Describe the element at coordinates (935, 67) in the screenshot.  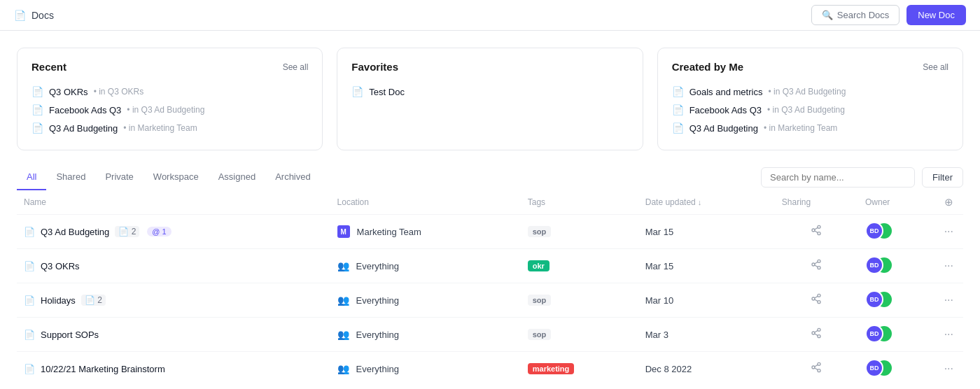
I see `created-by-me-see-all: See all` at that location.